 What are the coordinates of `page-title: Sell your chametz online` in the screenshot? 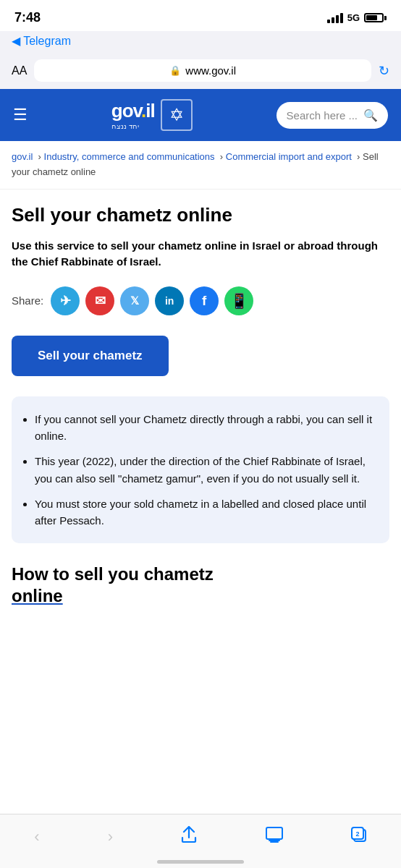 It's located at (200, 216).